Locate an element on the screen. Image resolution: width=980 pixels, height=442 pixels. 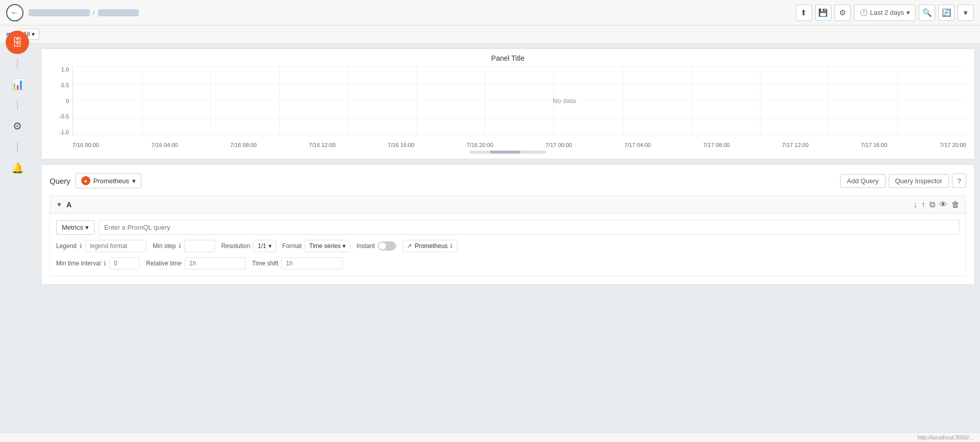
sidebar-item-chart: 📊 is located at coordinates (17, 84).